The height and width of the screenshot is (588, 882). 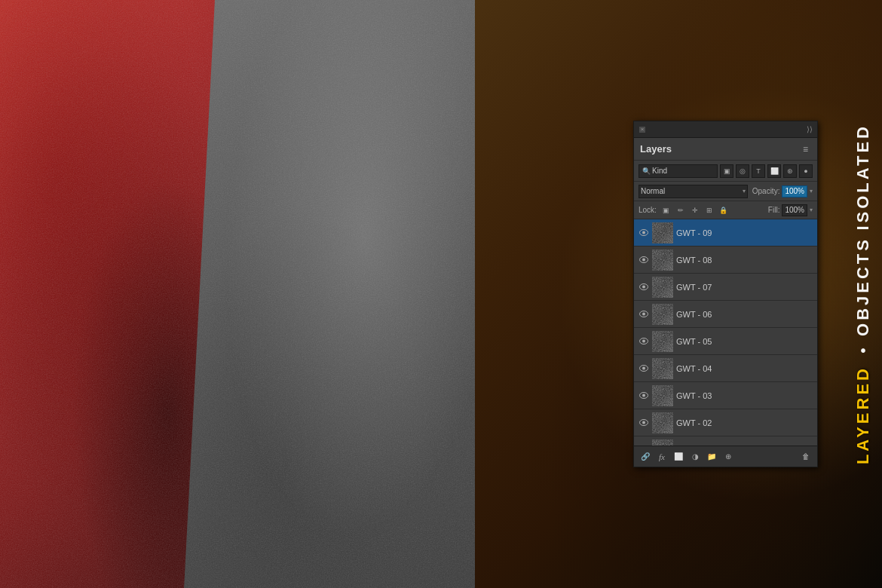 What do you see at coordinates (725, 294) in the screenshot?
I see `layers-panel: × ⟩⟩ Layers ≡ 🔍 Kind ▣ ◎ T ⬜ ⊛ ● Normal …` at bounding box center [725, 294].